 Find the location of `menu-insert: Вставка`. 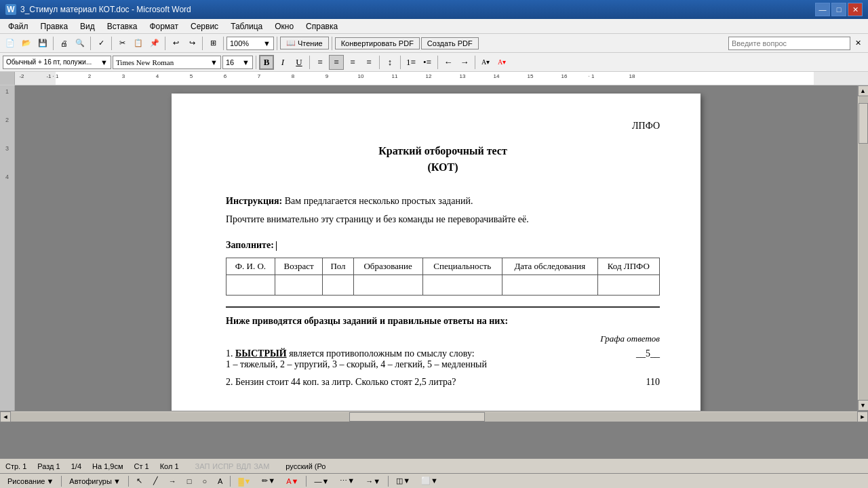

menu-insert: Вставка is located at coordinates (122, 26).